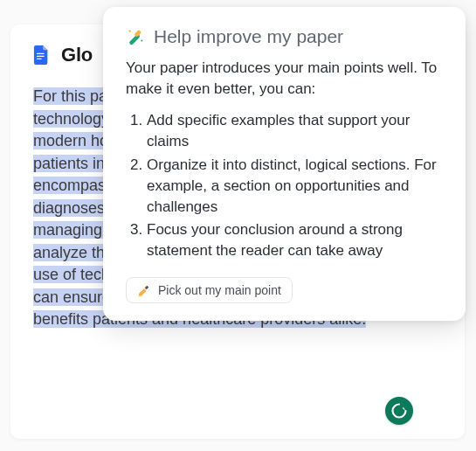 The image size is (476, 451). I want to click on list-item: Add specific examples that support your …, so click(295, 131).